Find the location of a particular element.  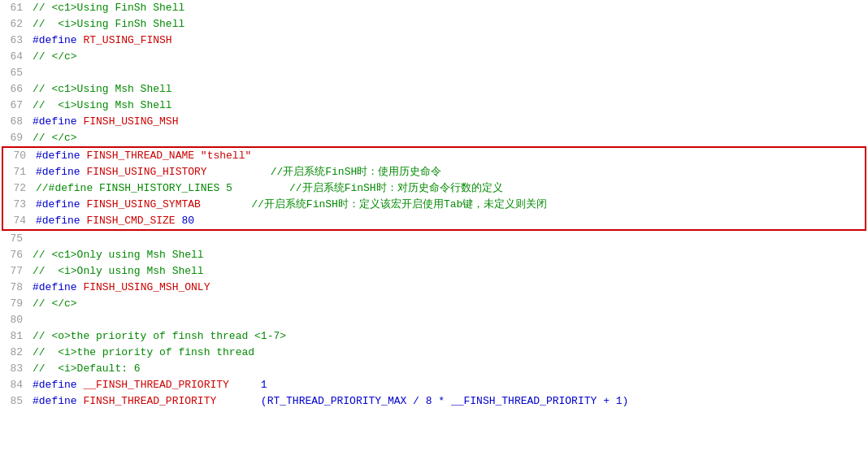

code-token: (RT_THREAD_PRIORITY_MAX / 8 * __FINSH_TH… is located at coordinates (445, 401).